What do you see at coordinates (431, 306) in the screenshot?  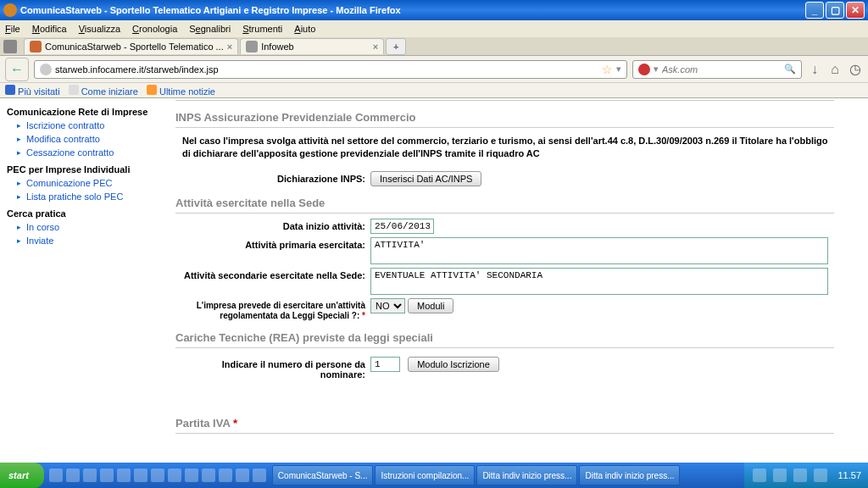 I see `moduli-button: Moduli` at bounding box center [431, 306].